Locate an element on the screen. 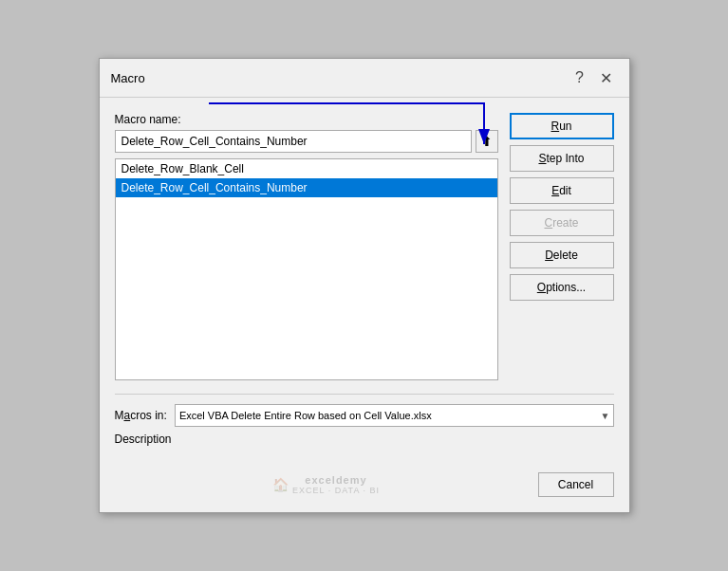 This screenshot has width=728, height=571. footer-row: 🏠 exceldemy EXCEL · DATA · BI Cancel is located at coordinates (364, 480).